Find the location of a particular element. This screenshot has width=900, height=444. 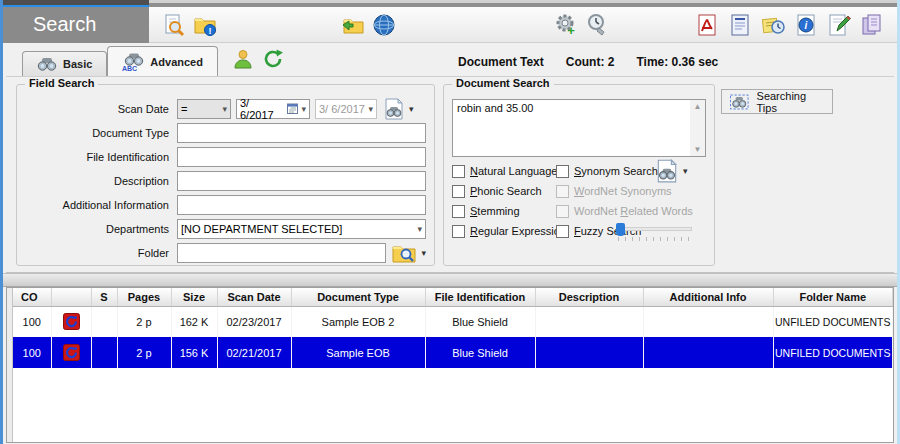

cell-size: 156 K is located at coordinates (194, 352).